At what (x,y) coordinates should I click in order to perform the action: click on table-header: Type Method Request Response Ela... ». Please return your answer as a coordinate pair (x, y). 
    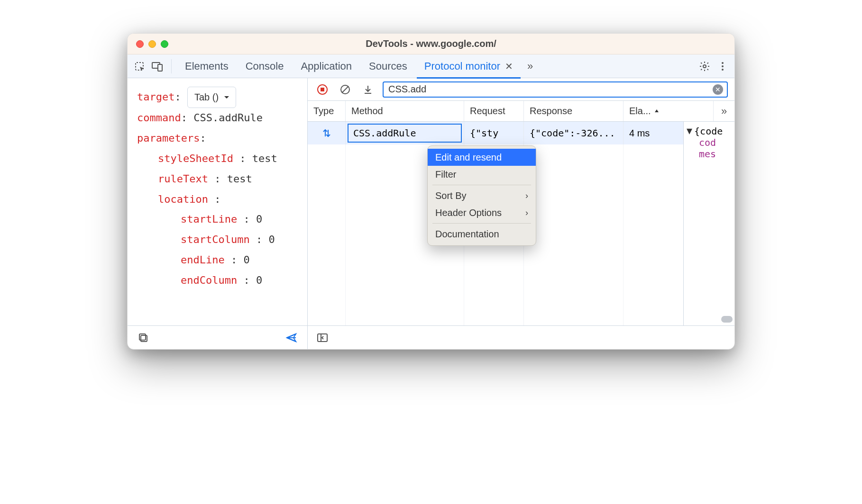
    Looking at the image, I should click on (521, 111).